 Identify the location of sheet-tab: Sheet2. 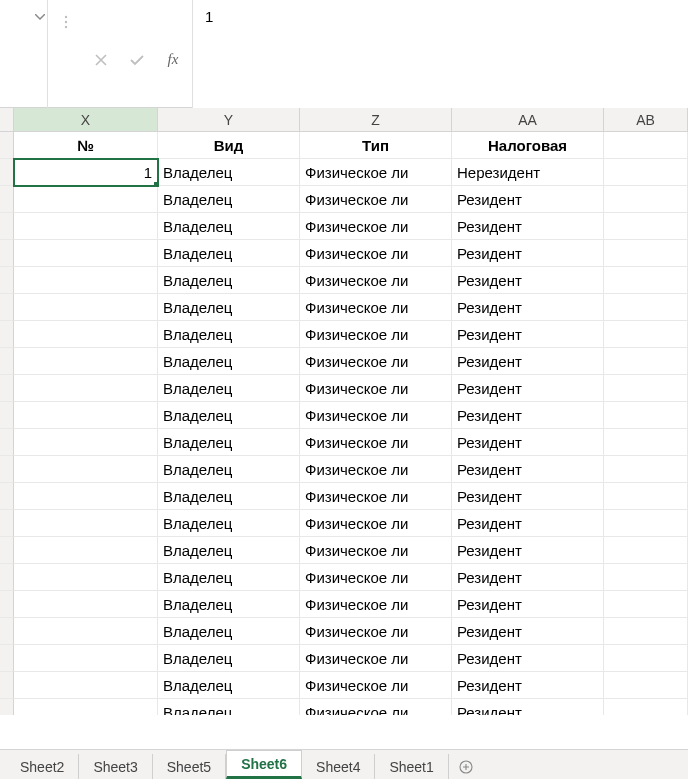
(42, 766).